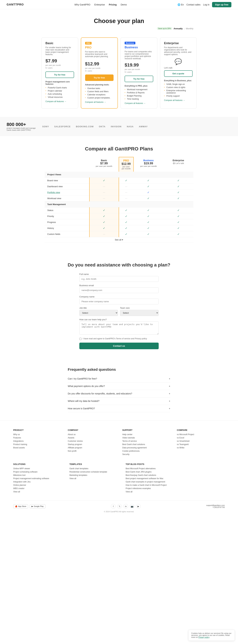  I want to click on footer-col-compare: COMPARE vs Microsoft Project vs Excel vs…, so click(201, 443).